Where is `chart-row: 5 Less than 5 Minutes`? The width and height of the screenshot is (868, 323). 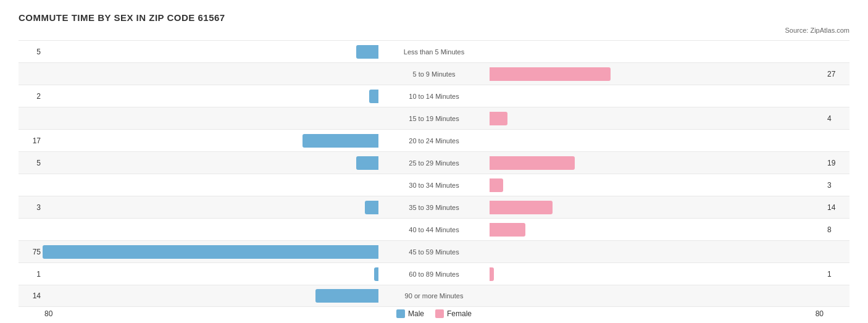 chart-row: 5 Less than 5 Minutes is located at coordinates (434, 51).